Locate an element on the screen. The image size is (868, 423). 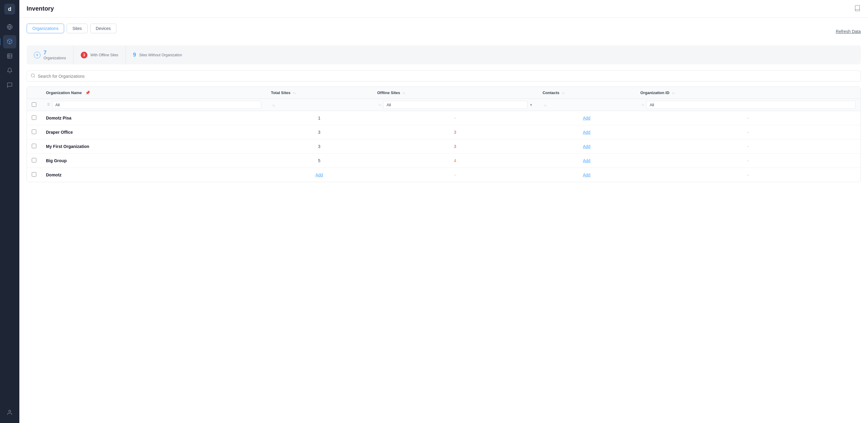
select-all-header is located at coordinates (34, 93).